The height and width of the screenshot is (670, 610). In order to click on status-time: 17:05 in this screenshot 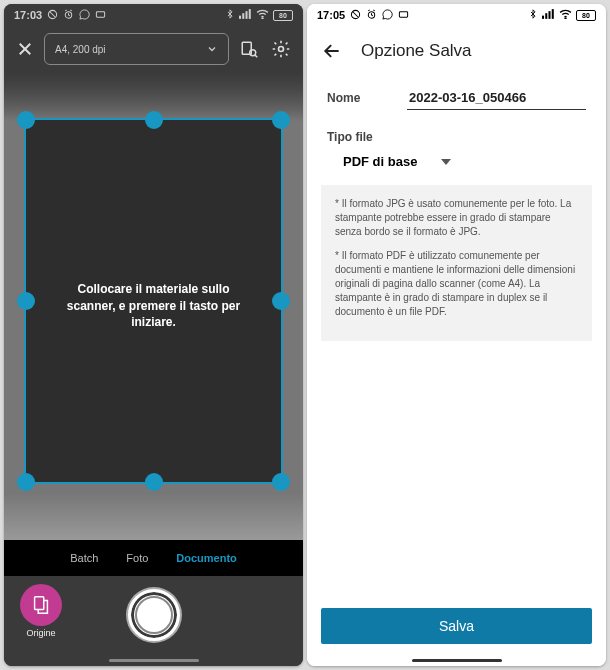, I will do `click(331, 15)`.